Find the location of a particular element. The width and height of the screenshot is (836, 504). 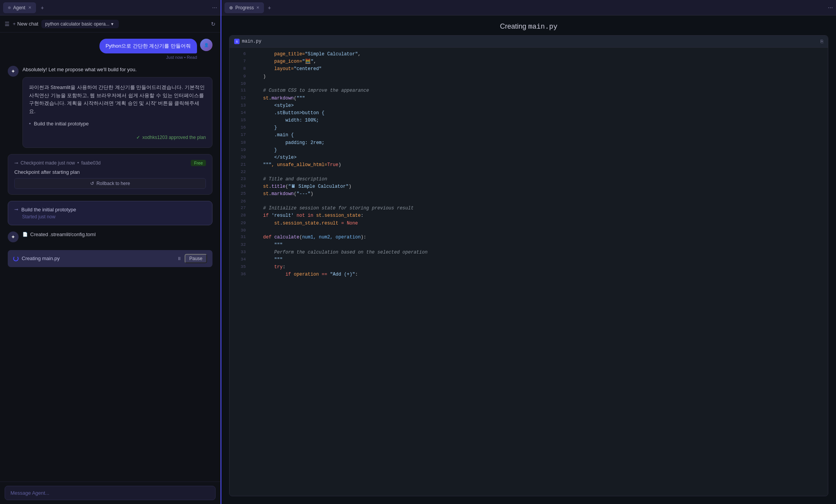

menu-icon: ☰ is located at coordinates (7, 24).